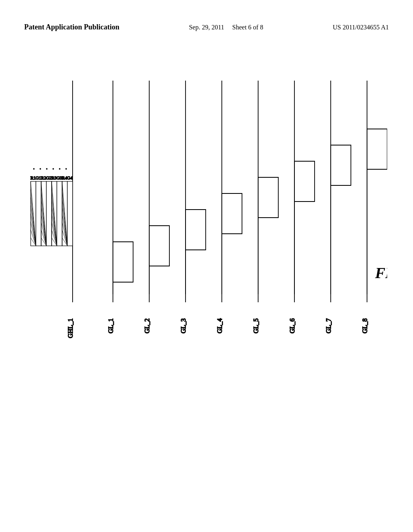 Image resolution: width=413 pixels, height=532 pixels. Describe the element at coordinates (206, 27) in the screenshot. I see `page-header: Patent Application Publication Sep. 29, …` at that location.